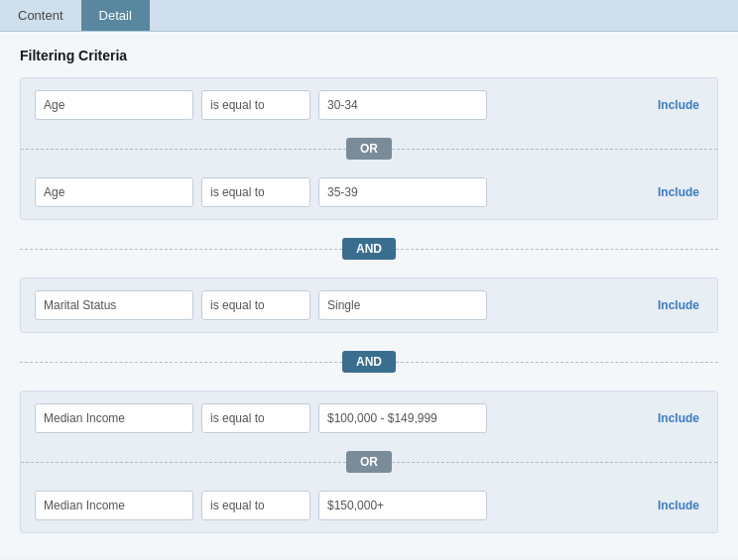  Describe the element at coordinates (369, 462) in the screenshot. I see `or-connector-income: OR` at that location.